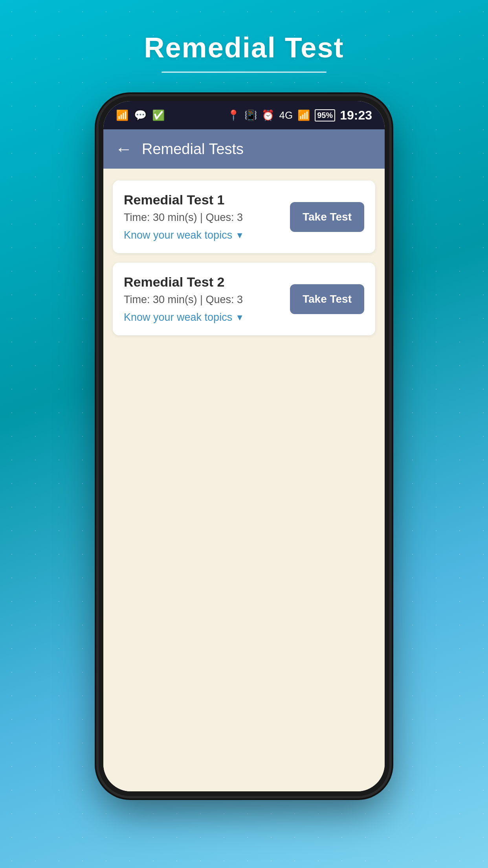  I want to click on test-meta-1: Time: 30 min(s) | Ques: 3, so click(207, 218).